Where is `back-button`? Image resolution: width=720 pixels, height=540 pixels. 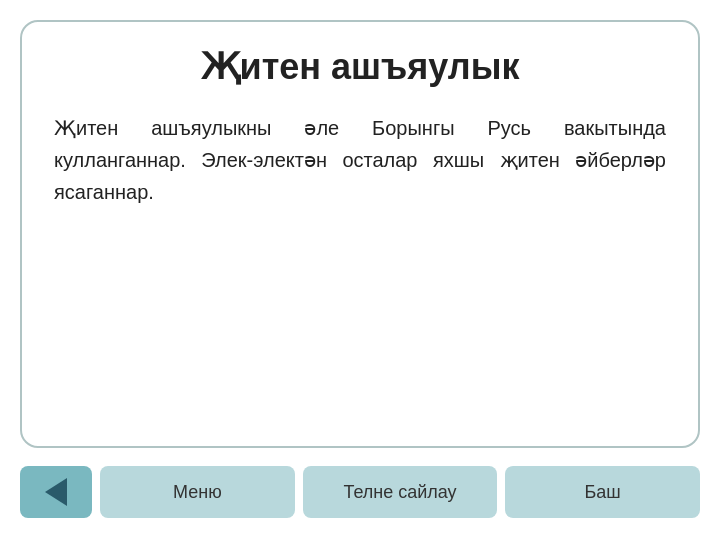 back-button is located at coordinates (56, 492).